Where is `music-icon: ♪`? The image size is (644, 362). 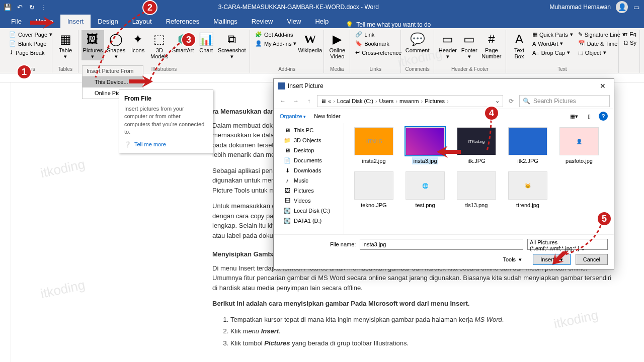 music-icon: ♪ is located at coordinates (287, 180).